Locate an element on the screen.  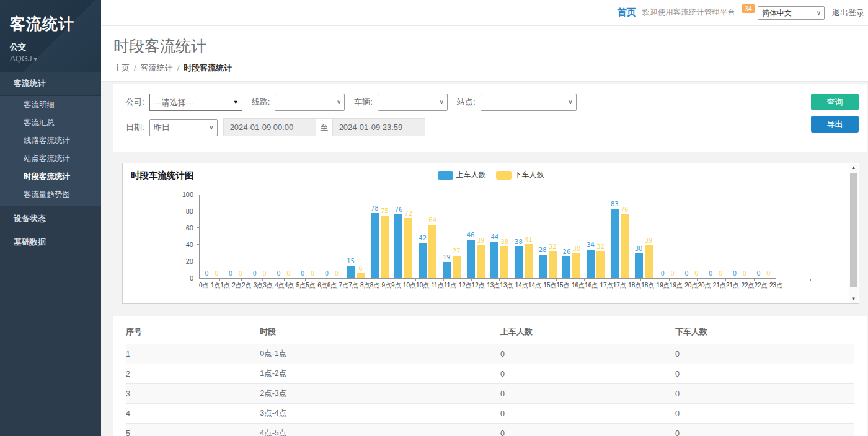
table-column-header: 序号 is located at coordinates (193, 331).